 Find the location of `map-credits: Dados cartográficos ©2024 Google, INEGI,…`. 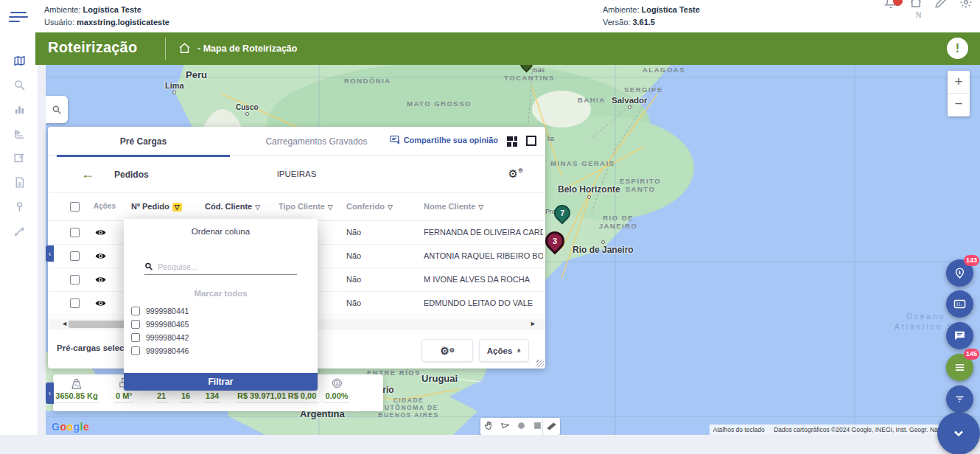

map-credits: Dados cartográficos ©2024 Google, INEGI,… is located at coordinates (864, 430).